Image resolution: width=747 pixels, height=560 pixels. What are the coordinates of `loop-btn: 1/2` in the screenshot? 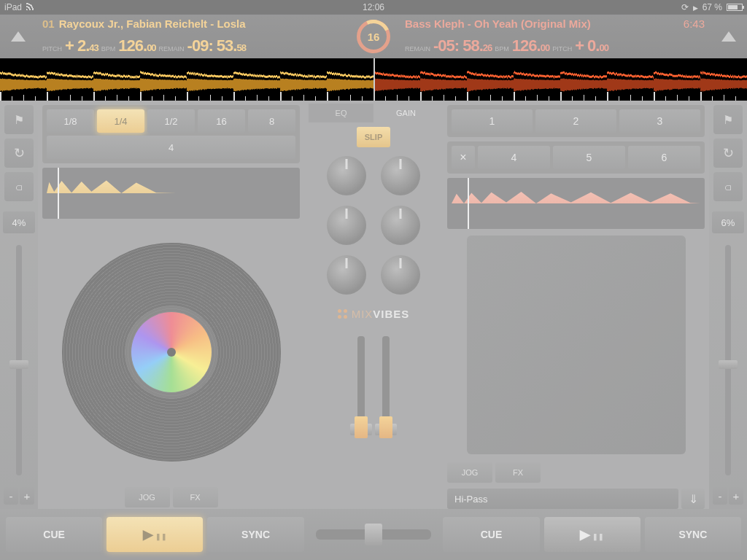 It's located at (171, 121).